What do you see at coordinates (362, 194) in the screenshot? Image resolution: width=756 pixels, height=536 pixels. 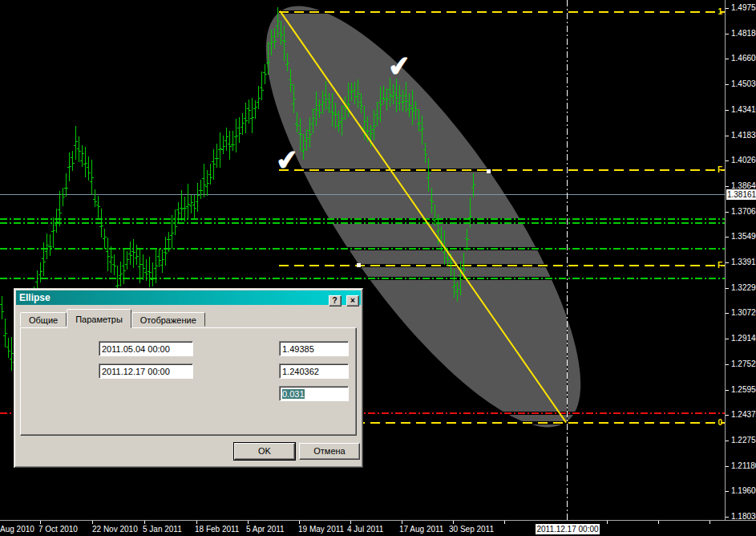 I see `bid-line` at bounding box center [362, 194].